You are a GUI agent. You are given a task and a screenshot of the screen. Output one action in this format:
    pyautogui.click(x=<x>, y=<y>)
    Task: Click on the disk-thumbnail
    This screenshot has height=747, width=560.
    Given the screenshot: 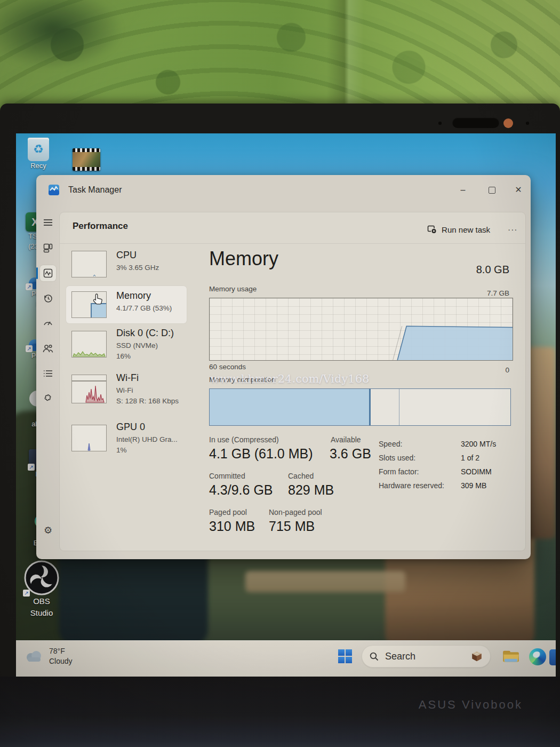 What is the action you would take?
    pyautogui.click(x=89, y=344)
    